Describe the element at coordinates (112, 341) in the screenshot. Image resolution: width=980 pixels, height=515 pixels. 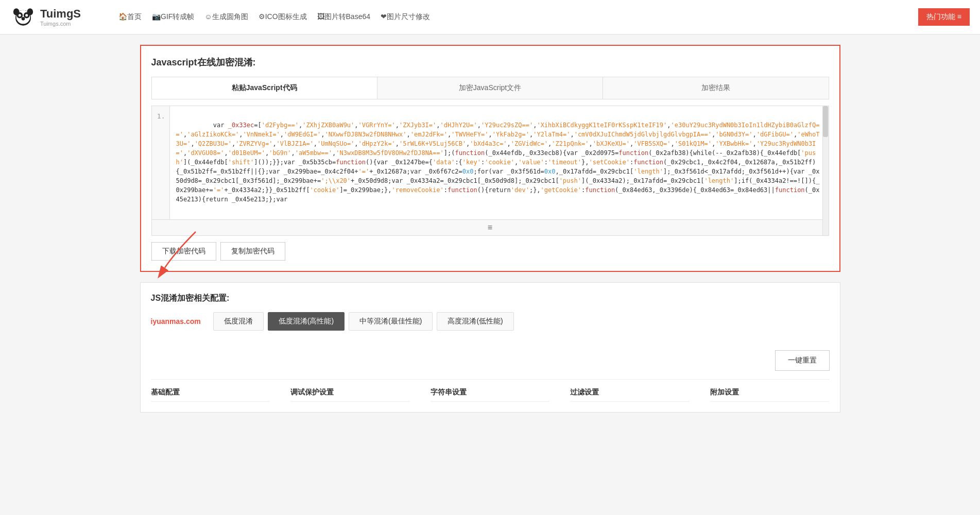
I see `config-annotation-arrow` at that location.